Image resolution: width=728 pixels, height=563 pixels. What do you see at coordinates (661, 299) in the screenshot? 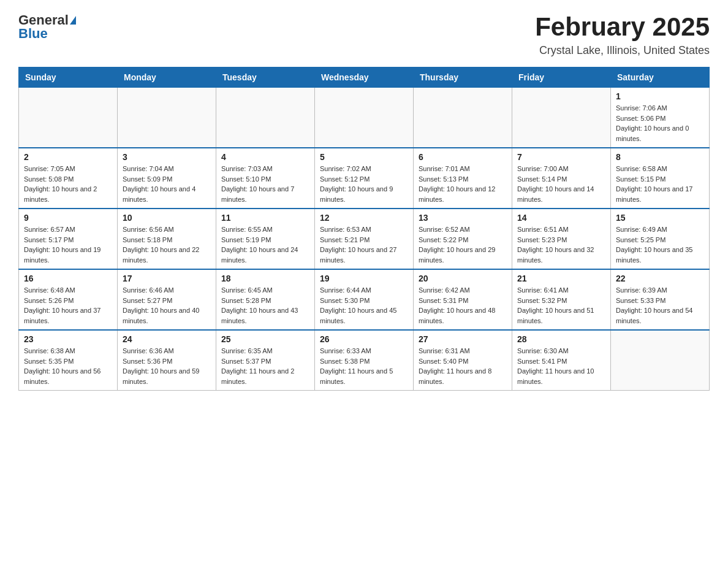
I see `calendar-day-cell: 22Sunrise: 6:39 AMSunset: 5:33 PMDayligh…` at bounding box center [661, 299].